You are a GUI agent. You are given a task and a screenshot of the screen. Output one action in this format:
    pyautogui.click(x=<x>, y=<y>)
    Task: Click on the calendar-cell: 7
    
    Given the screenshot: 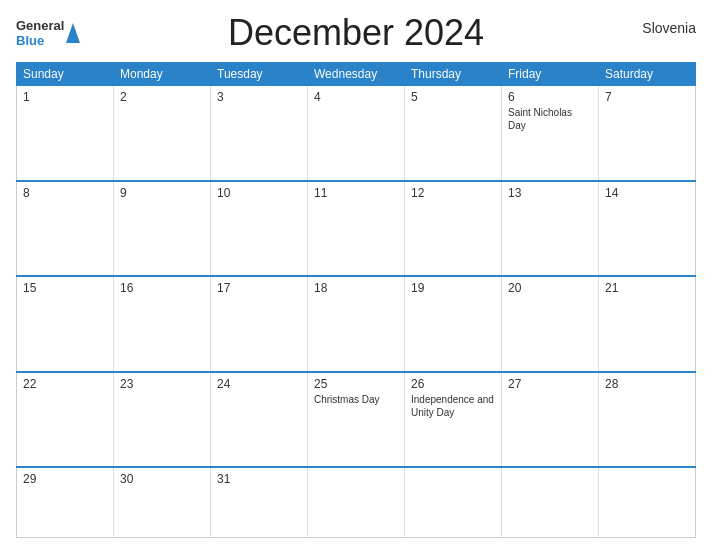 What is the action you would take?
    pyautogui.click(x=648, y=134)
    